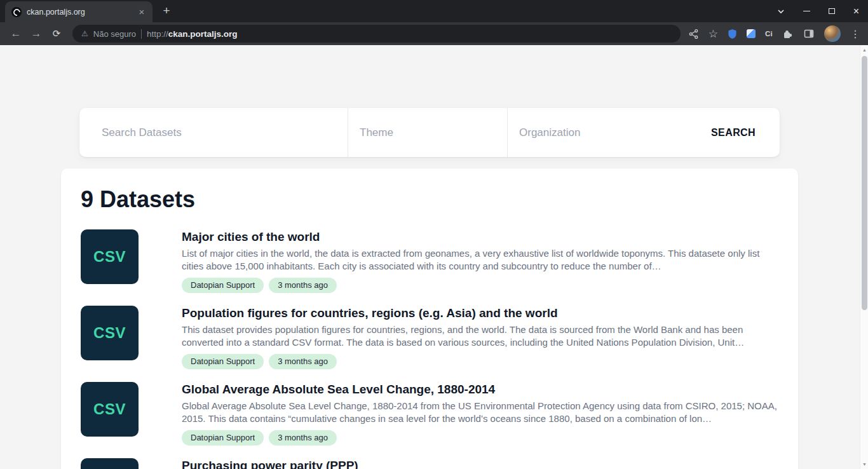  What do you see at coordinates (79, 12) in the screenshot?
I see `tab-title: ckan.portaljs.org` at bounding box center [79, 12].